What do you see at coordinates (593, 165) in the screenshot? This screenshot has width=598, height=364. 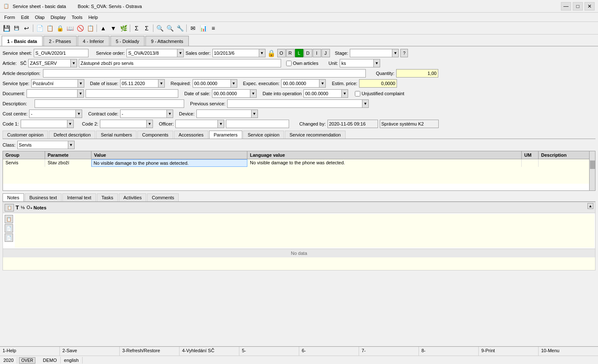 I see `table-scrollbar-thumb` at bounding box center [593, 165].